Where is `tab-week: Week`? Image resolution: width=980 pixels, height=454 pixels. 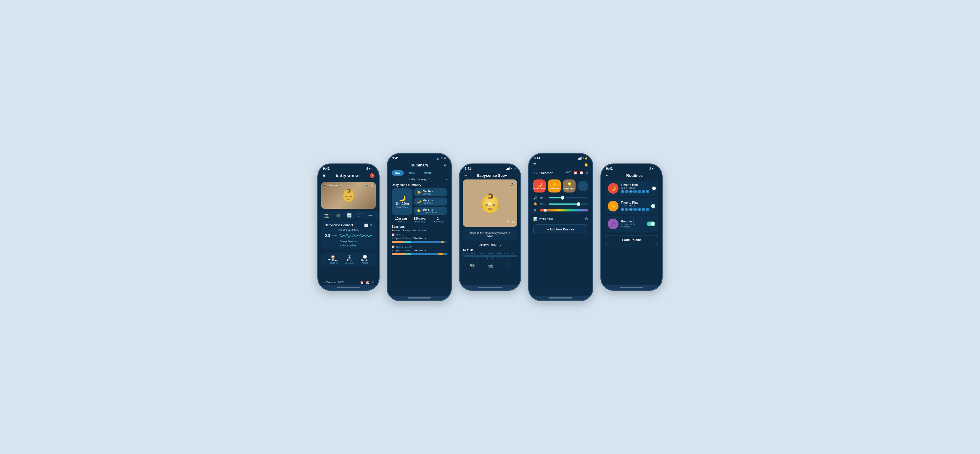
tab-week: Week is located at coordinates (412, 173).